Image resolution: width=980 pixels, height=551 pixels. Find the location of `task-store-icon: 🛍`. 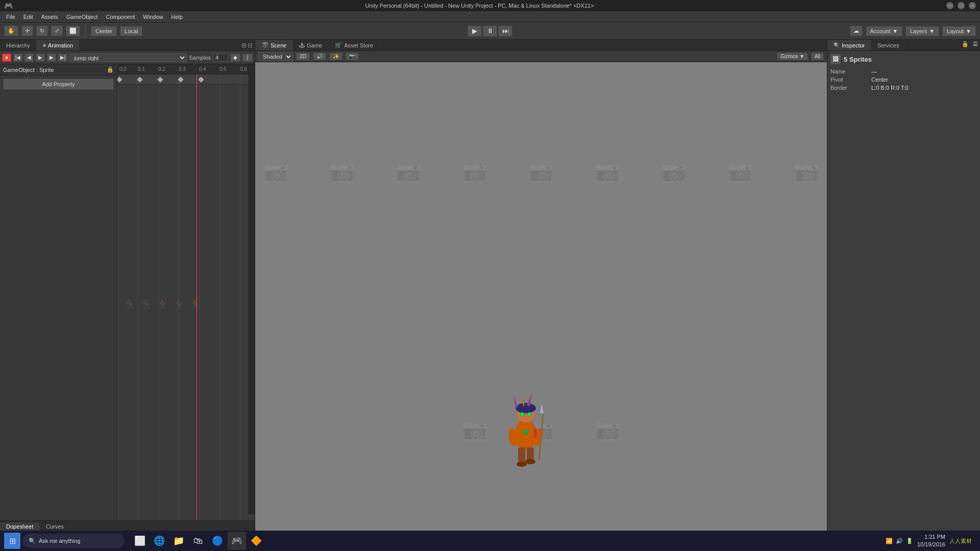

task-store-icon: 🛍 is located at coordinates (198, 541).